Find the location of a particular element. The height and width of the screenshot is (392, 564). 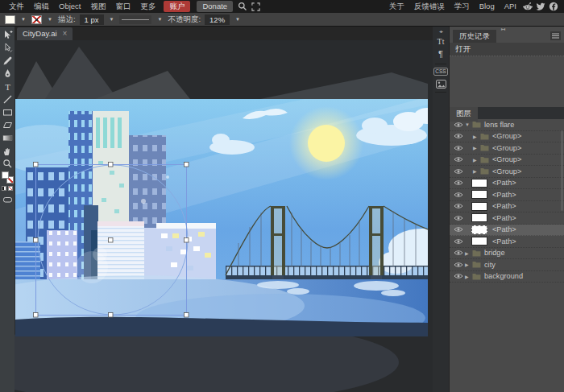

select-tool is located at coordinates (7, 35).